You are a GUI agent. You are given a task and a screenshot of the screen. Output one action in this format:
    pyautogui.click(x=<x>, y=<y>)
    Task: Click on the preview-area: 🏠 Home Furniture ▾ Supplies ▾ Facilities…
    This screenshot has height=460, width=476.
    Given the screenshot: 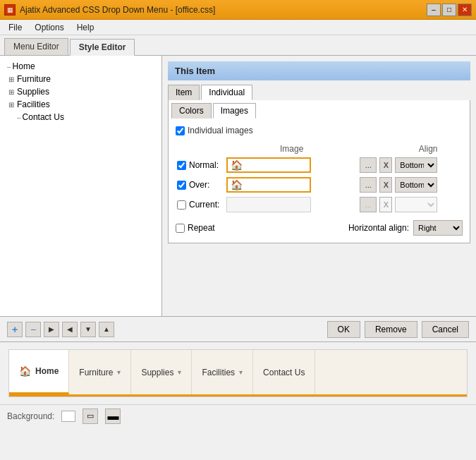 What is the action you would take?
    pyautogui.click(x=238, y=373)
    